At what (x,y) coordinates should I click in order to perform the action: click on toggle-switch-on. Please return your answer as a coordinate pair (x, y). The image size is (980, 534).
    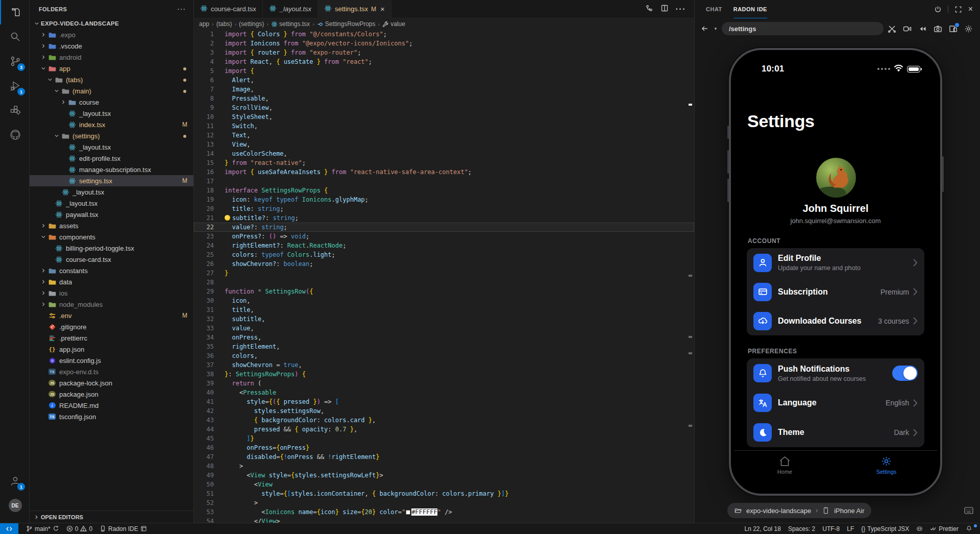
    Looking at the image, I should click on (905, 373).